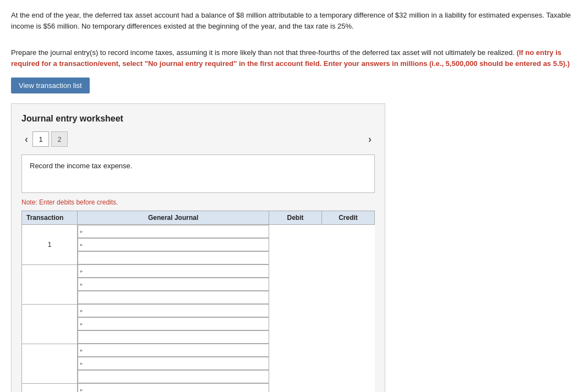  What do you see at coordinates (348, 218) in the screenshot?
I see `col-header-credit: Credit` at bounding box center [348, 218].